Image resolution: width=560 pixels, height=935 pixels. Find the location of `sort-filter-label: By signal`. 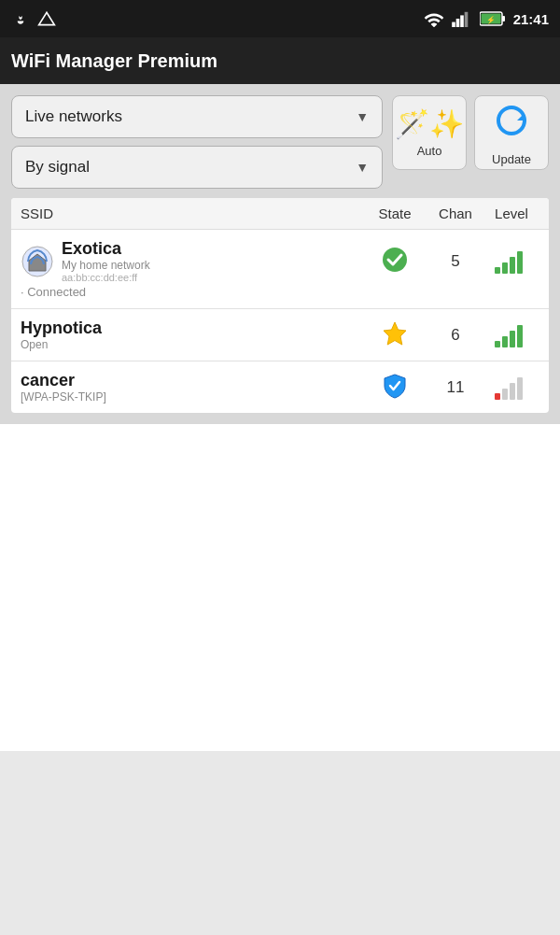

sort-filter-label: By signal is located at coordinates (58, 167).